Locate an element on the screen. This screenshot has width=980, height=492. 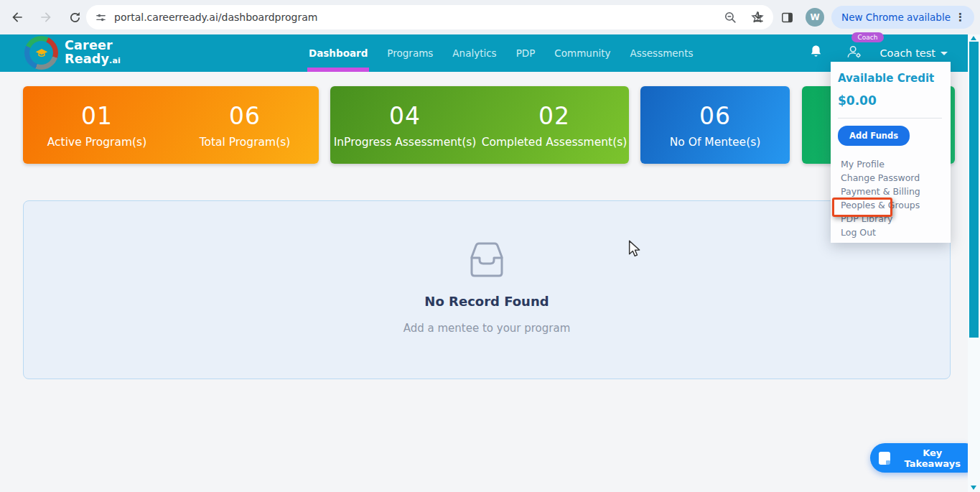
site-settings-icon is located at coordinates (101, 17).